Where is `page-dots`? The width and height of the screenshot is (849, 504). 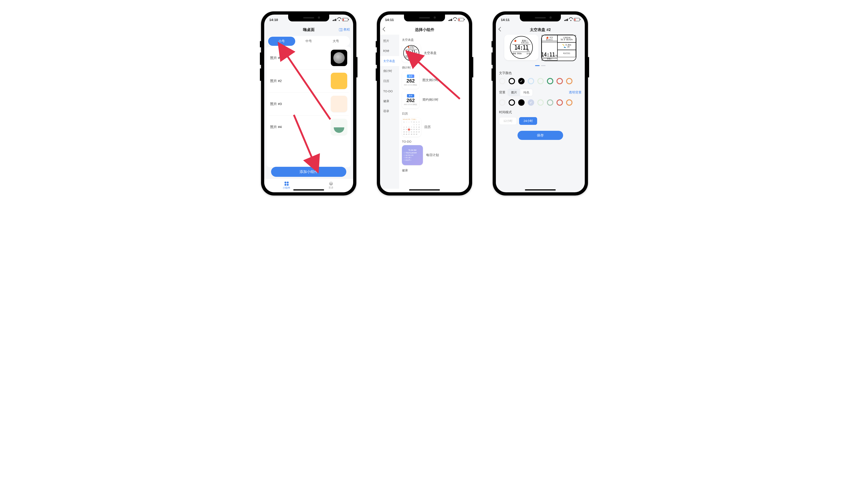
page-dots is located at coordinates (540, 66).